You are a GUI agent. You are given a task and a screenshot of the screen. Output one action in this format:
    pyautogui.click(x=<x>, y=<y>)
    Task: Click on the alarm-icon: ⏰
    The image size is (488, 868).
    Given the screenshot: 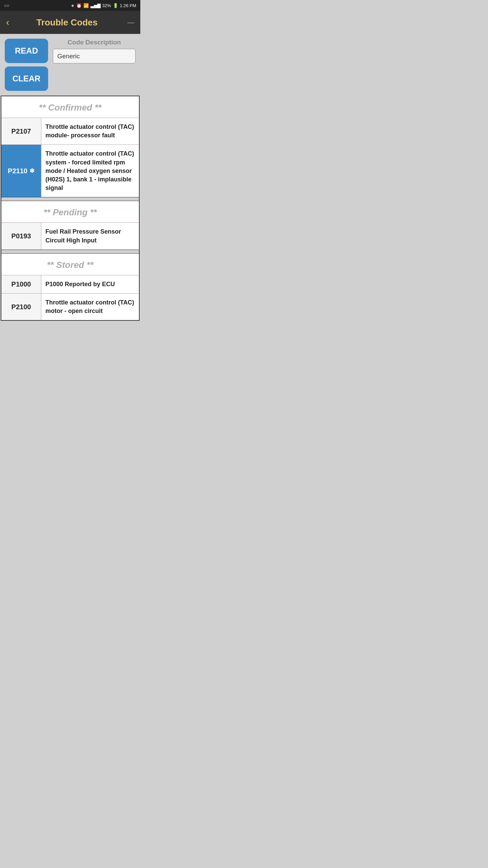 What is the action you would take?
    pyautogui.click(x=79, y=5)
    